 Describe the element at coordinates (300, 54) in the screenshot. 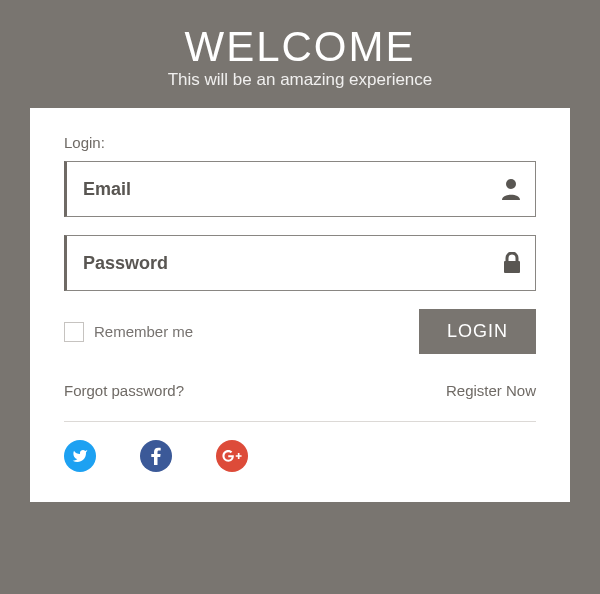

I see `header: WELCOME This will be an amazing experien…` at that location.